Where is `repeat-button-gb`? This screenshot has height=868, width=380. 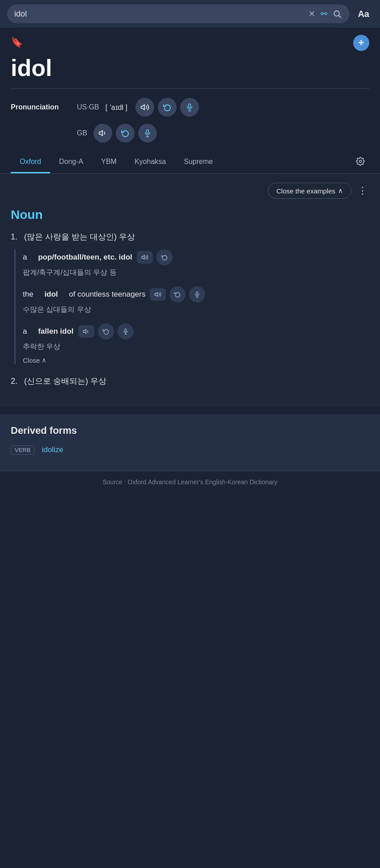
repeat-button-gb is located at coordinates (125, 133).